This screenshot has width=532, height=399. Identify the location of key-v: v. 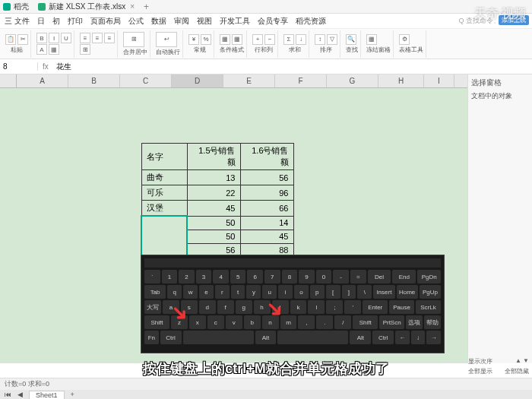
(234, 322).